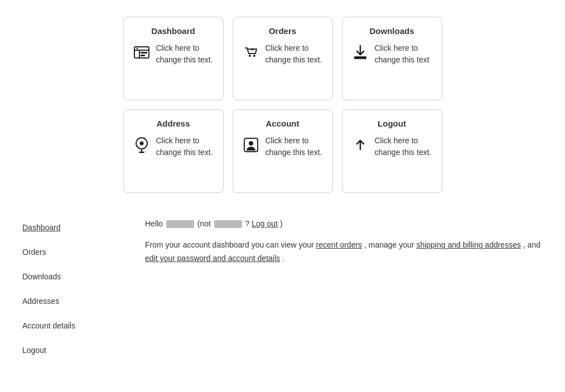  What do you see at coordinates (281, 224) in the screenshot?
I see `logout-close: )` at bounding box center [281, 224].